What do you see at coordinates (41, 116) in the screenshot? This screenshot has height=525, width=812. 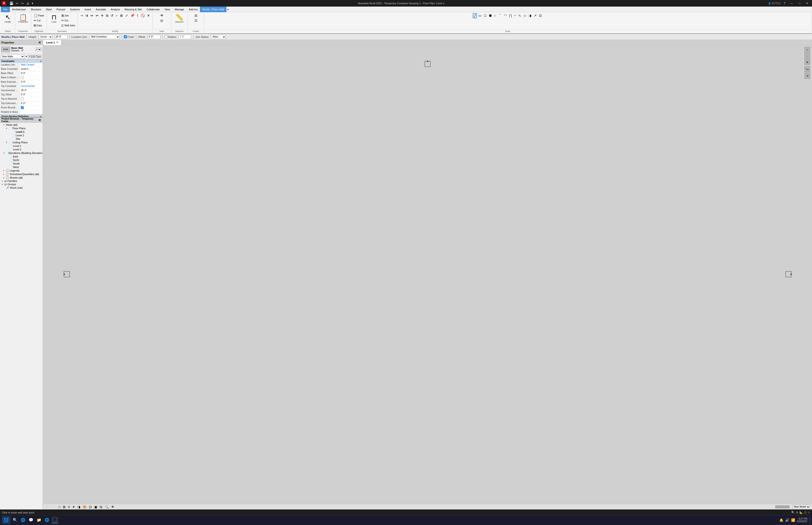 I see `cross-section-expand: ◂` at bounding box center [41, 116].